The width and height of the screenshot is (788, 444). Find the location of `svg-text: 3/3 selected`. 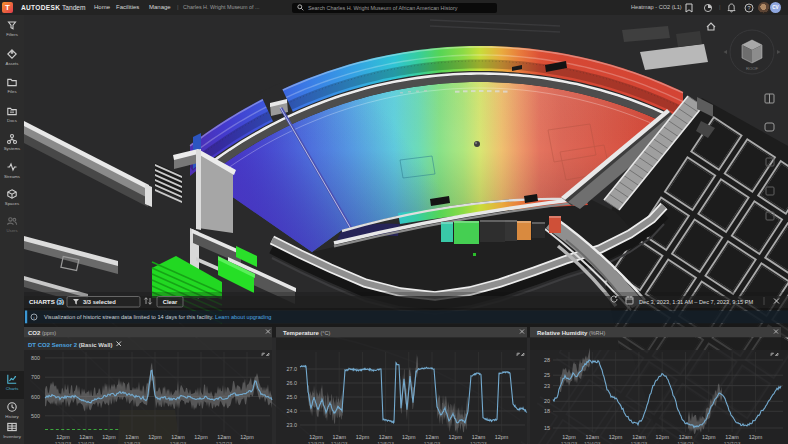

svg-text: 3/3 selected is located at coordinates (100, 302).